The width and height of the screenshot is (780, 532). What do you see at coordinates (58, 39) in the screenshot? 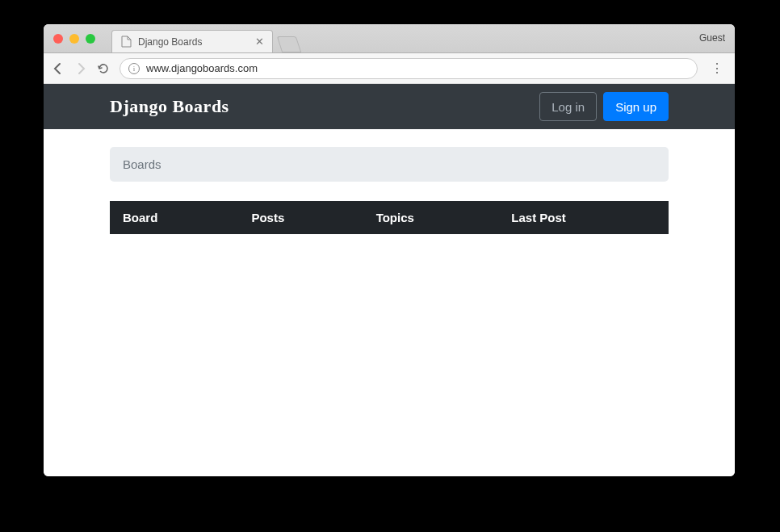
I see `close-window-button` at bounding box center [58, 39].